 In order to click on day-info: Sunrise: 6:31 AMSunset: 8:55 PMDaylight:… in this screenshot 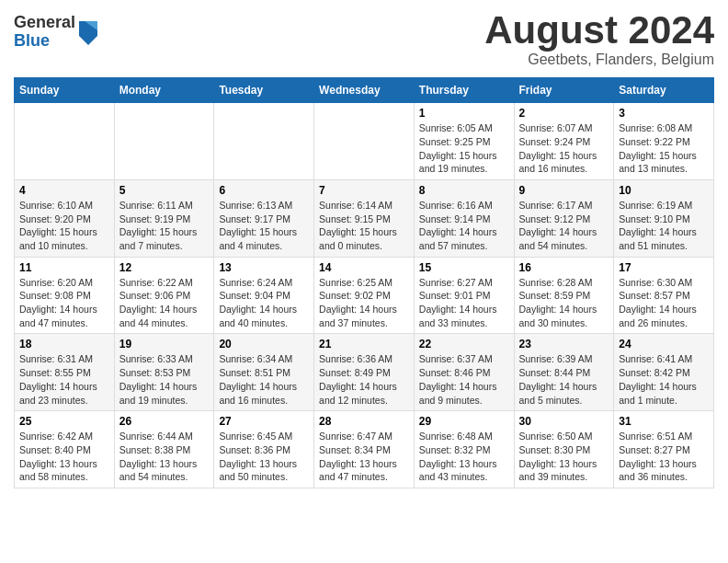, I will do `click(64, 379)`.